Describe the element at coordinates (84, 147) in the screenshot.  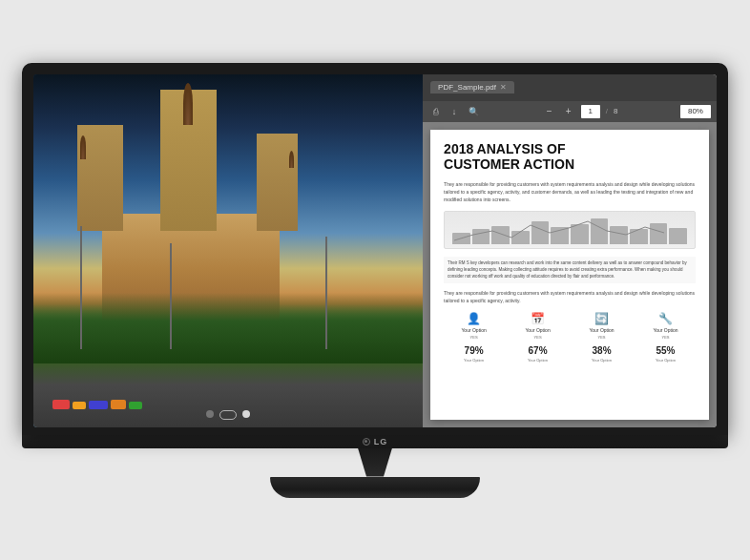
I see `church-left-dome` at that location.